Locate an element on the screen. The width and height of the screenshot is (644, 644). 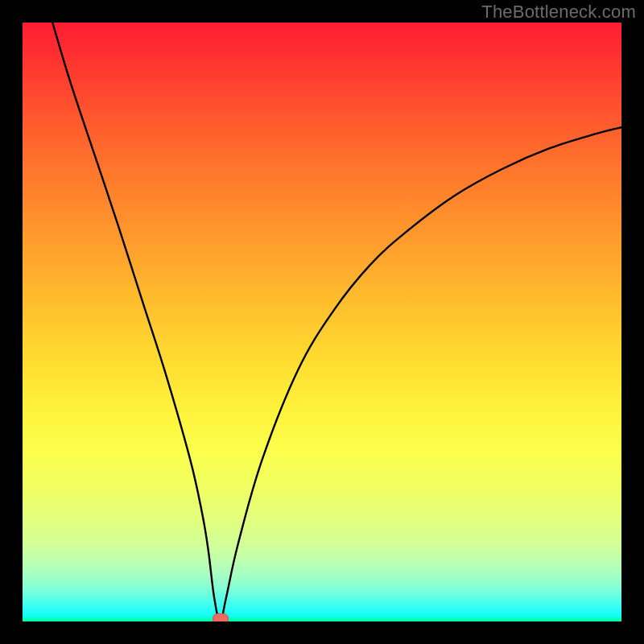
watermark-text: TheBottleneck.com is located at coordinates (559, 12).